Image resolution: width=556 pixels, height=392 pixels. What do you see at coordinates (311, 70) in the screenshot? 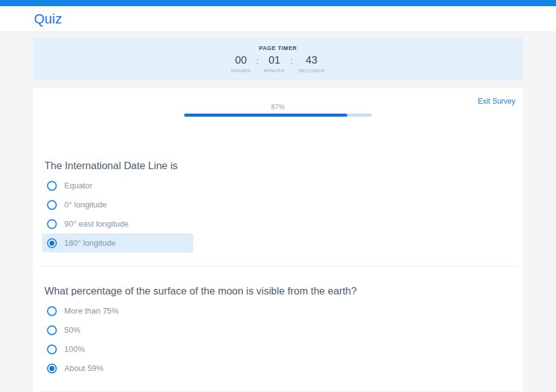
I see `timer-seconds-label: SECONDS` at bounding box center [311, 70].